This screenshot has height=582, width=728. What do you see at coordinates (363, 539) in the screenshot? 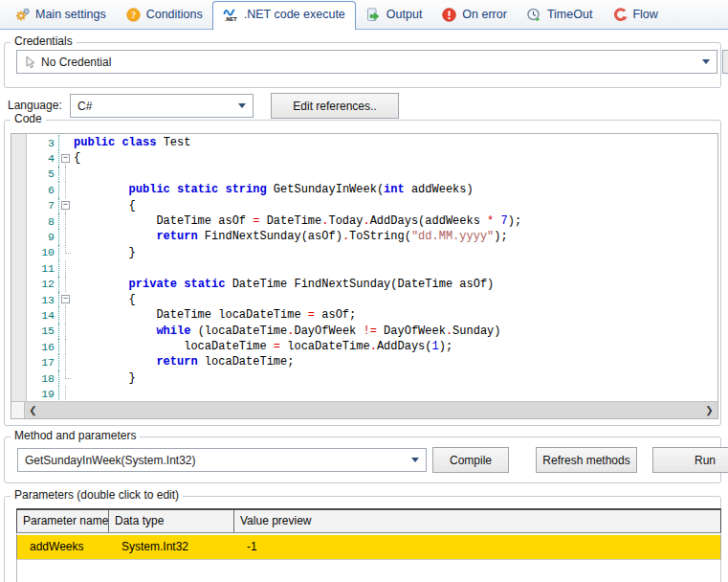
I see `parameters-group: Parameter nameData typeValue preview add…` at bounding box center [363, 539].